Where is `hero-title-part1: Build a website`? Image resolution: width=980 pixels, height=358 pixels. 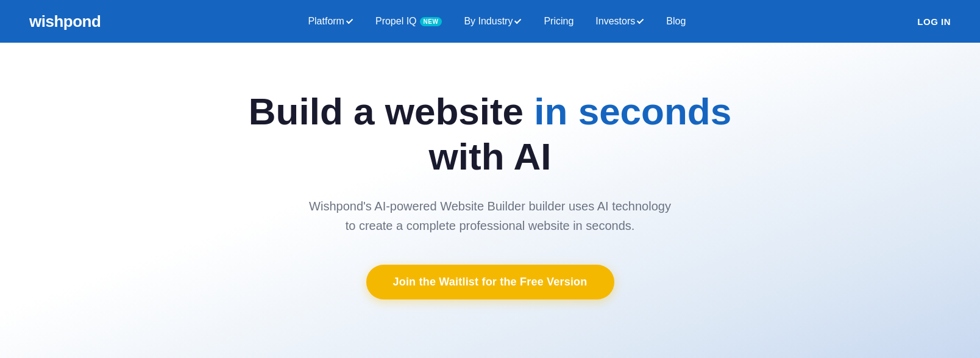 hero-title-part1: Build a website is located at coordinates (391, 111).